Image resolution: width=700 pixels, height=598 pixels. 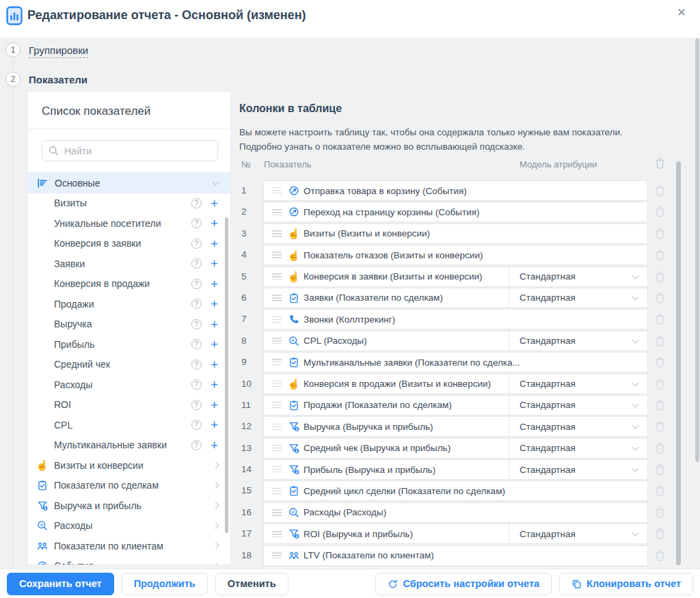 I want to click on step-1-groupings-link: Группировки, so click(x=59, y=51).